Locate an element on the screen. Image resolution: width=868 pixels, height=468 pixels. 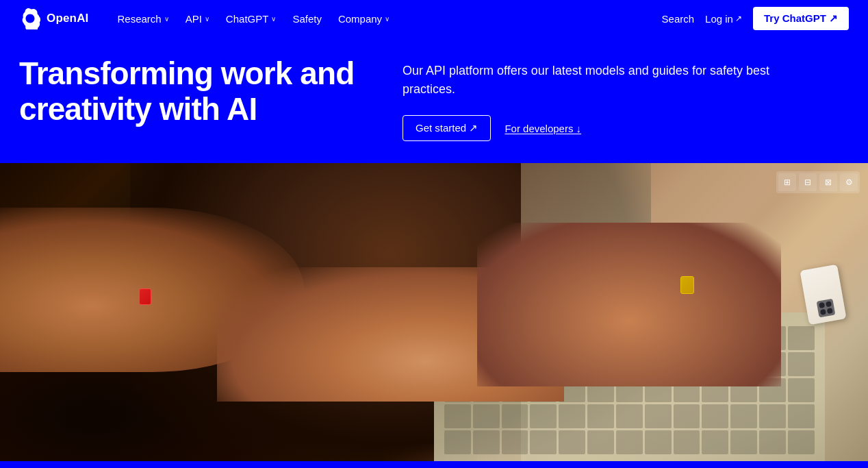
nav-item-company: Company ∨ is located at coordinates (364, 19).